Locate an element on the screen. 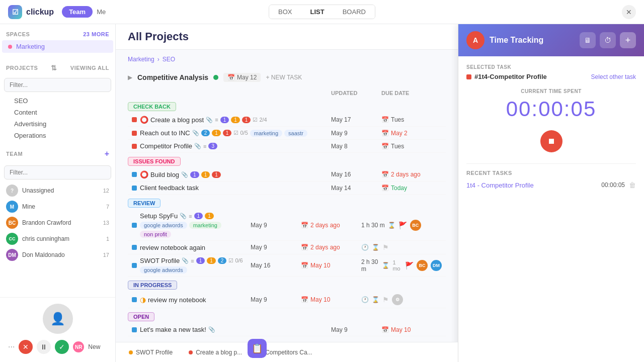  member-count-unassigned: 12 is located at coordinates (106, 191).